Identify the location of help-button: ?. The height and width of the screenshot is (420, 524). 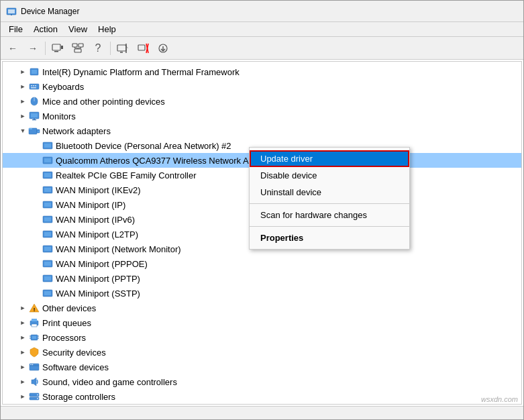
(98, 48).